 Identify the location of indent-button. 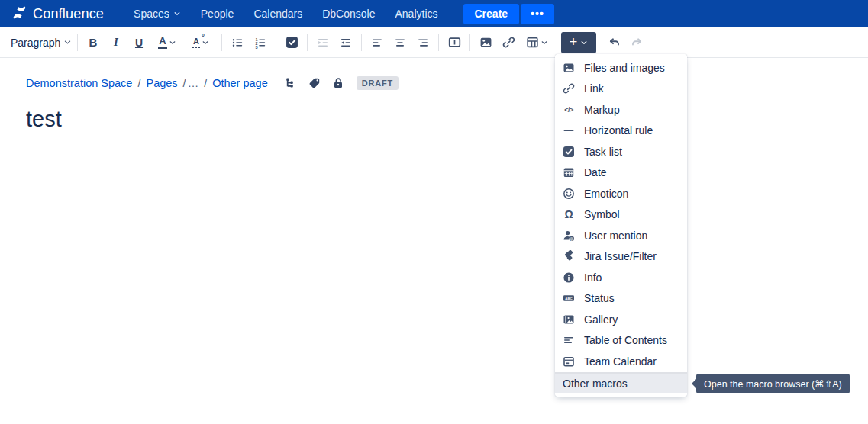
(346, 43).